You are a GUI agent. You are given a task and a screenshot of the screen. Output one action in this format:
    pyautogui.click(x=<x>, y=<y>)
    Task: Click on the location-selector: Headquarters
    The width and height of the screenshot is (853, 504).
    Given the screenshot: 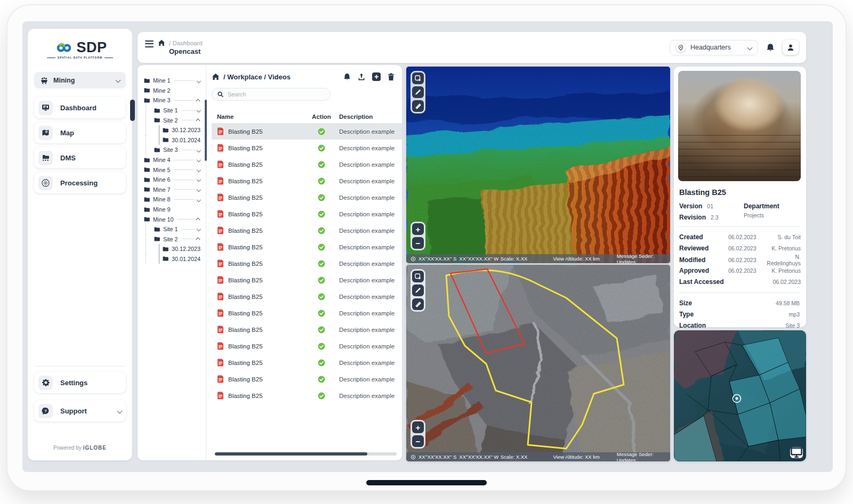 What is the action you would take?
    pyautogui.click(x=714, y=48)
    